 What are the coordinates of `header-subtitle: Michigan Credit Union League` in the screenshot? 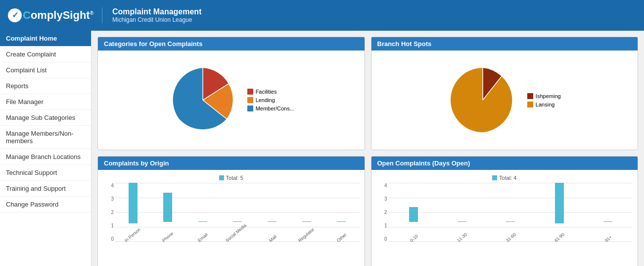 It's located at (157, 20).